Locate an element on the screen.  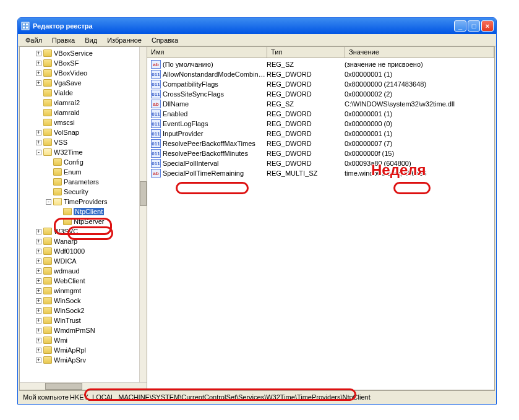
tree-item: +Wanarp is located at coordinates (79, 241).